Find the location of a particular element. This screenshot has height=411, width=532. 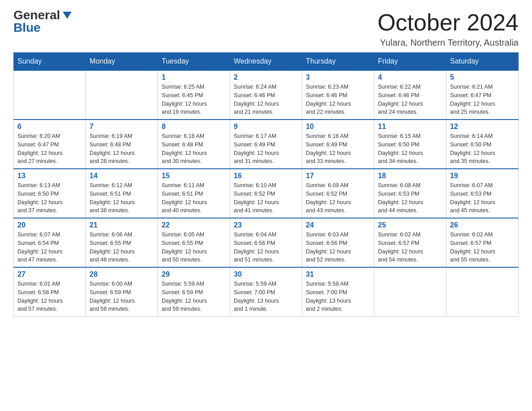

day-number: 2 is located at coordinates (266, 77).